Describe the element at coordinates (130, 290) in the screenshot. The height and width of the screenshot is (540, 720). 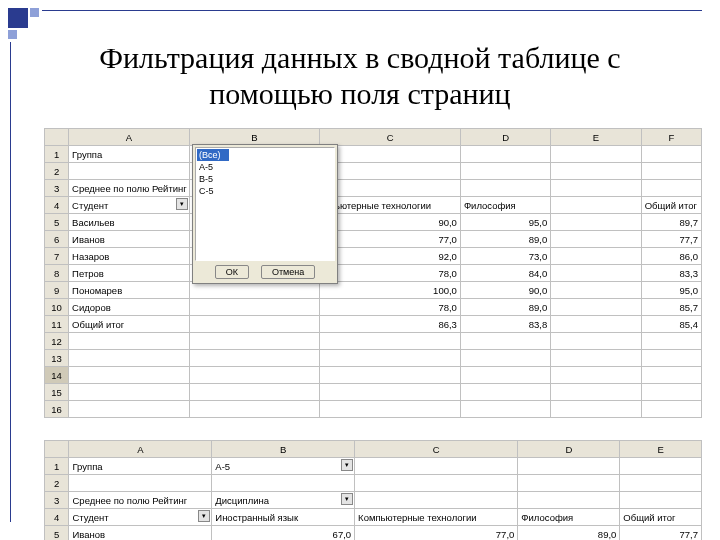
I see `cell: Пономарев` at that location.